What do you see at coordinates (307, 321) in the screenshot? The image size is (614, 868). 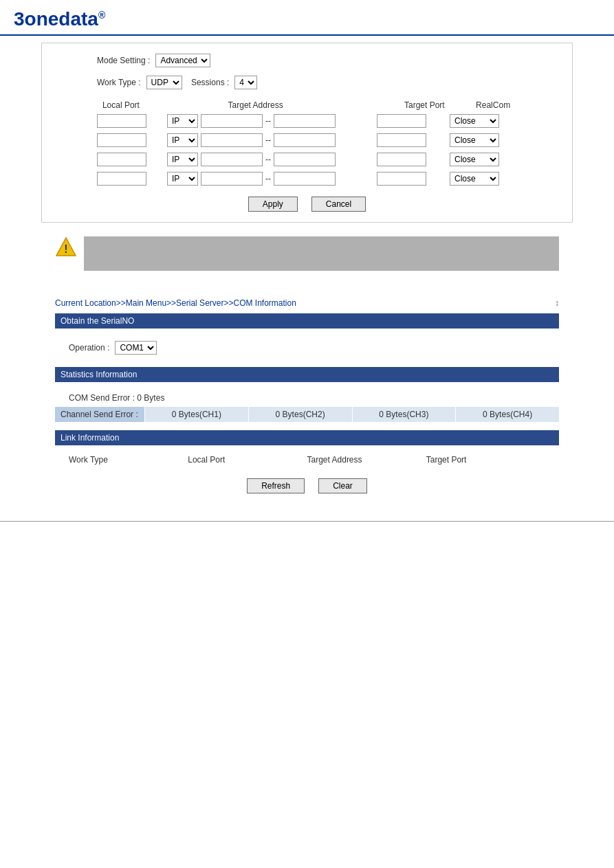 I see `section-serialno-header: Obtain the SerialNO` at bounding box center [307, 321].